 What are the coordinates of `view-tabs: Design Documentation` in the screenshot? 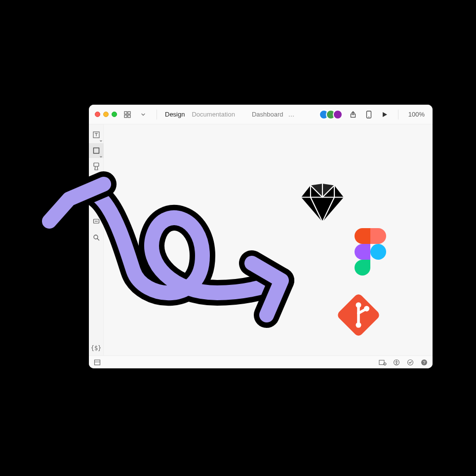 It's located at (200, 115).